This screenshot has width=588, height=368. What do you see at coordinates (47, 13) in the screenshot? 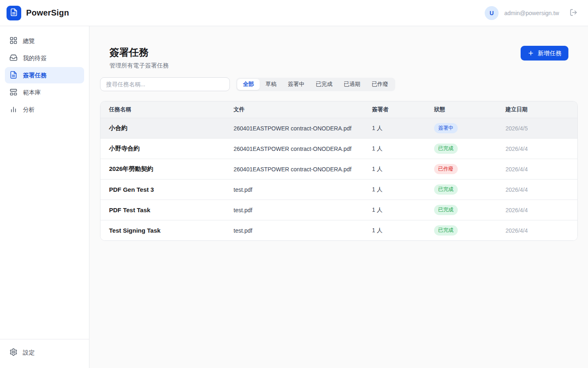
I see `brand-name: PowerSign` at bounding box center [47, 13].